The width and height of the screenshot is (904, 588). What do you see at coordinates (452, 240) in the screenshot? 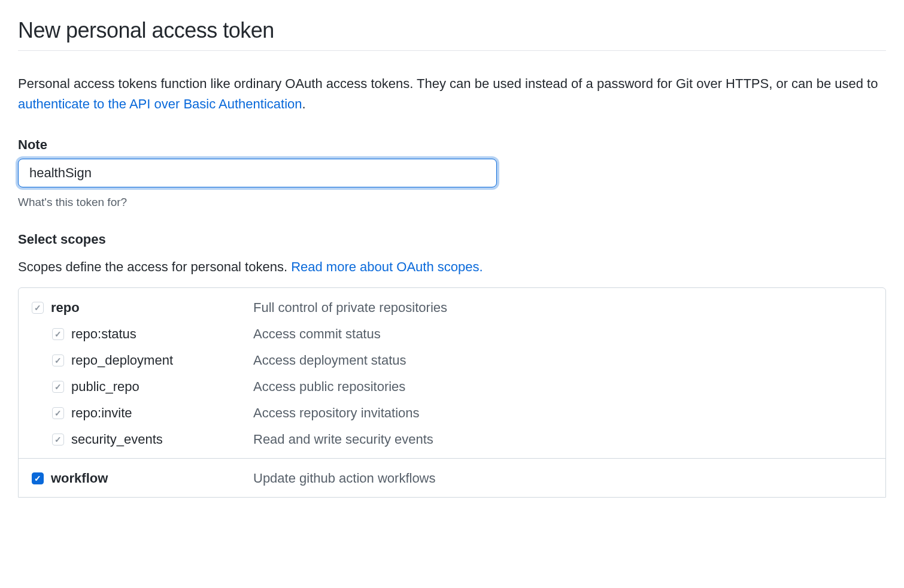
I see `select-scopes-heading: Select scopes` at bounding box center [452, 240].